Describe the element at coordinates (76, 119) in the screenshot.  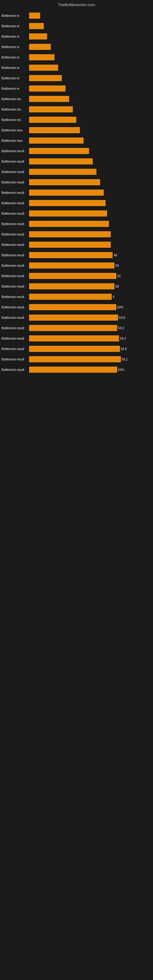
I see `bar-row: Bottleneck res` at that location.